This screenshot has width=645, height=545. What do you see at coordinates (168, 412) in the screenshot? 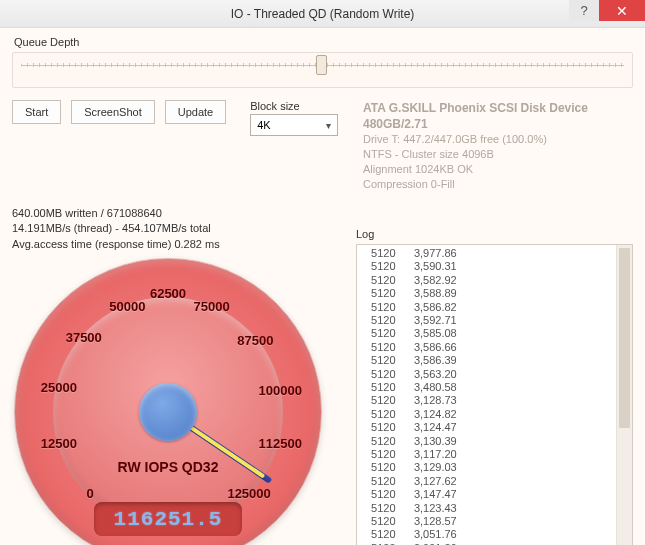
I see `gauge-hub` at bounding box center [168, 412].